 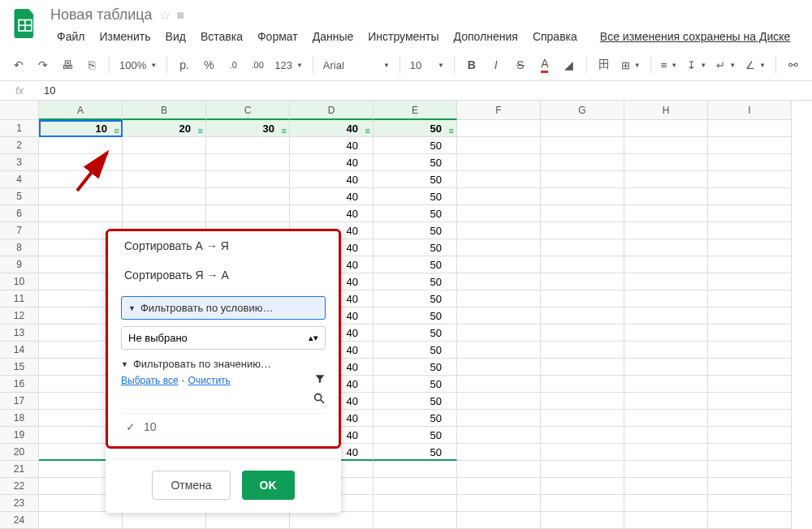 I want to click on font-size-select: 10▼, so click(x=427, y=65).